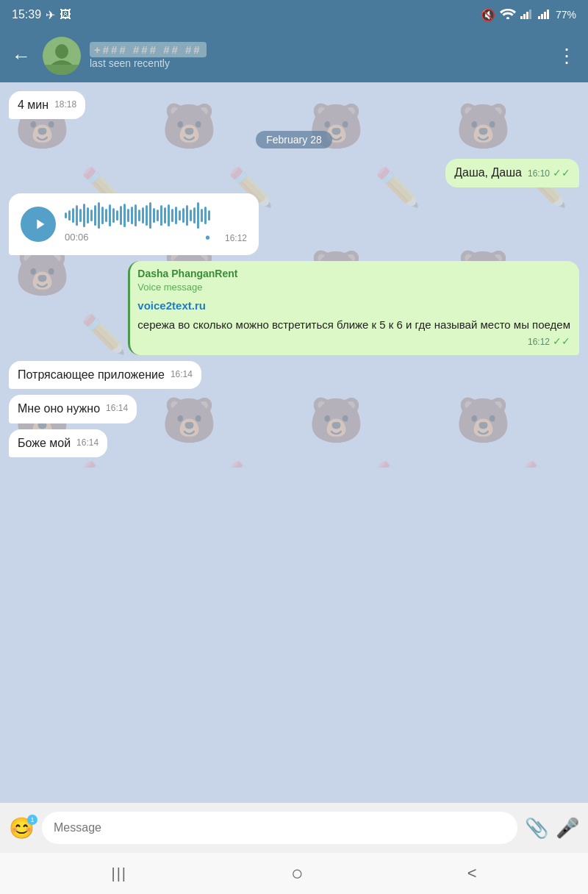 The width and height of the screenshot is (588, 894). Describe the element at coordinates (134, 224) in the screenshot. I see `voice-message-bubble: 00:06 • 16:12` at that location.